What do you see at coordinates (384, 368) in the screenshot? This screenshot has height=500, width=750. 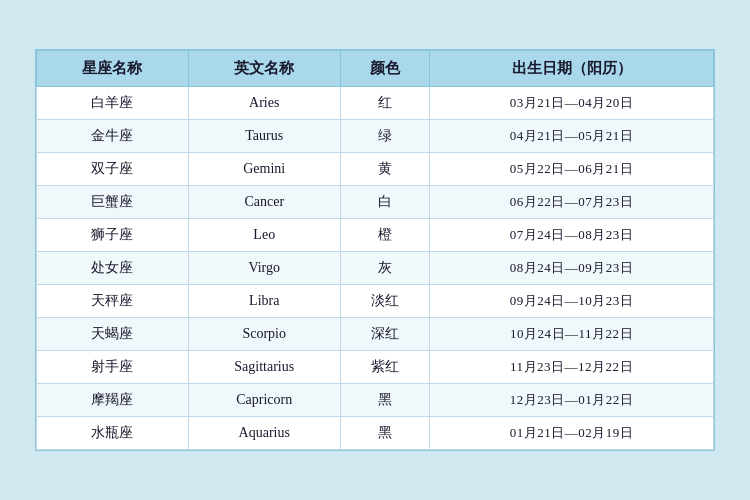 I see `cell-color: 紫红` at bounding box center [384, 368].